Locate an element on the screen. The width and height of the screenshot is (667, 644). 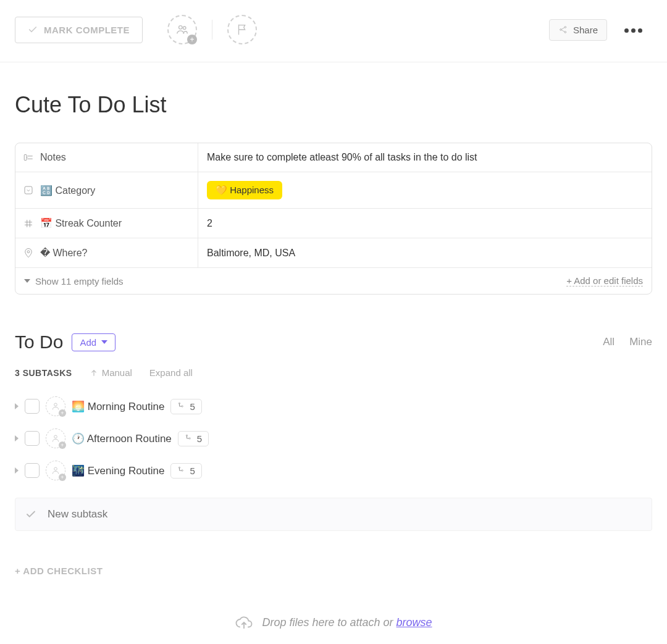
field-value-category: 💛 Happiness is located at coordinates (425, 190).